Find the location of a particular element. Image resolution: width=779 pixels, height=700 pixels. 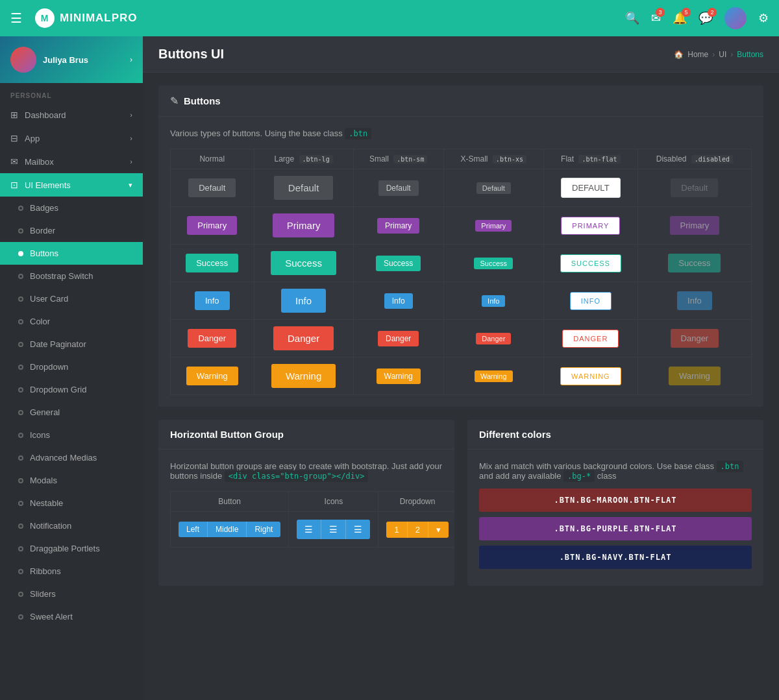

btn-danger-flat: DANGER is located at coordinates (591, 339).